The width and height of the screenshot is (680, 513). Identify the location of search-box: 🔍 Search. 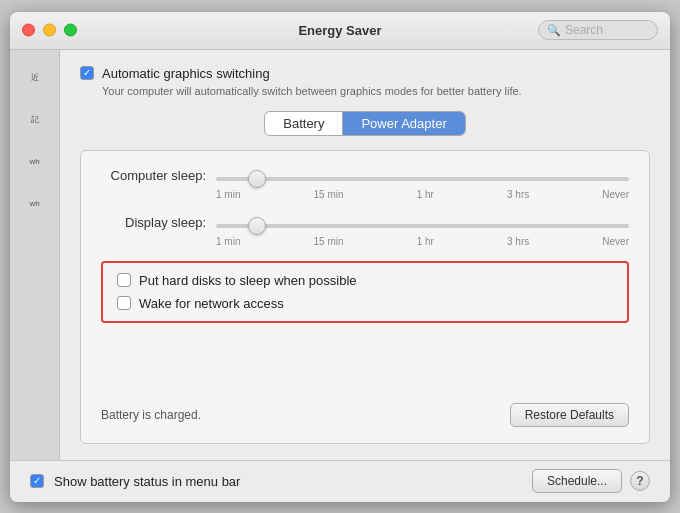
(598, 30).